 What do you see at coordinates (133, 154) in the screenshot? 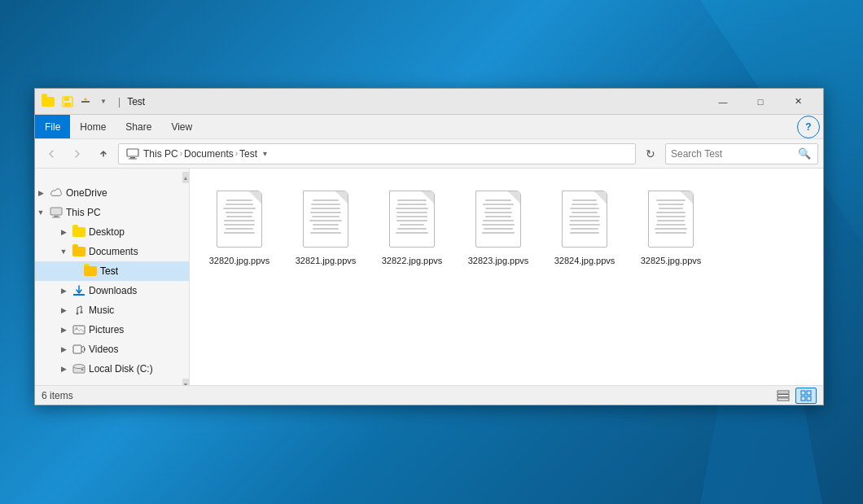
I see `path-pc-icon` at bounding box center [133, 154].